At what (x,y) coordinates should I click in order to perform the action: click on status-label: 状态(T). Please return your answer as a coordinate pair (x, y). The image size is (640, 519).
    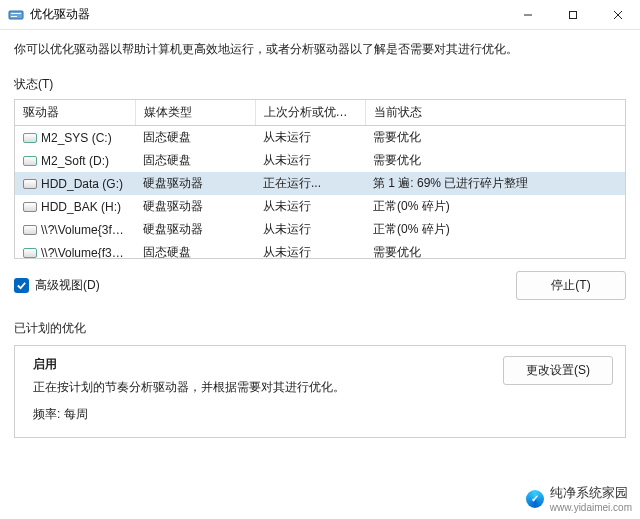
    Looking at the image, I should click on (320, 84).